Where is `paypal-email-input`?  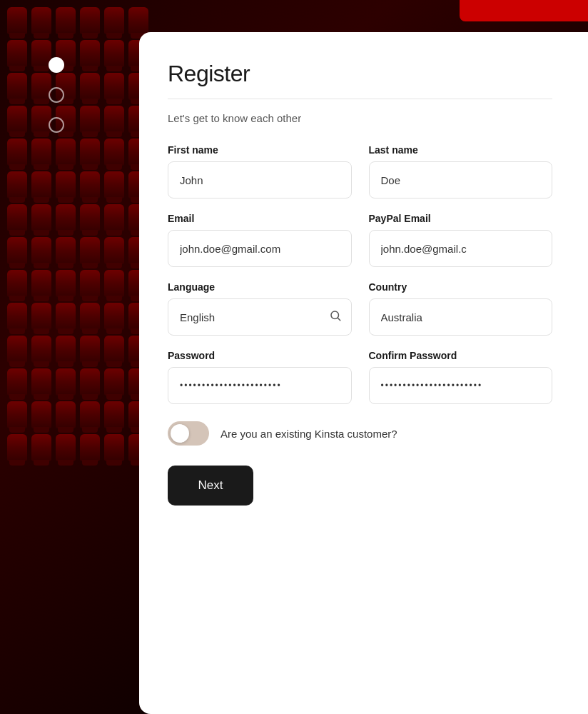 paypal-email-input is located at coordinates (461, 248).